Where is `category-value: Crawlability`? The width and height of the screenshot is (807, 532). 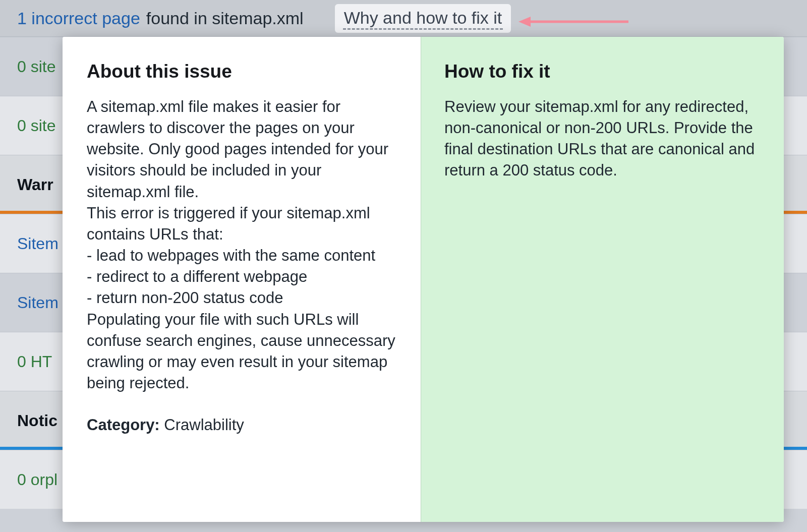
category-value: Crawlability is located at coordinates (204, 425).